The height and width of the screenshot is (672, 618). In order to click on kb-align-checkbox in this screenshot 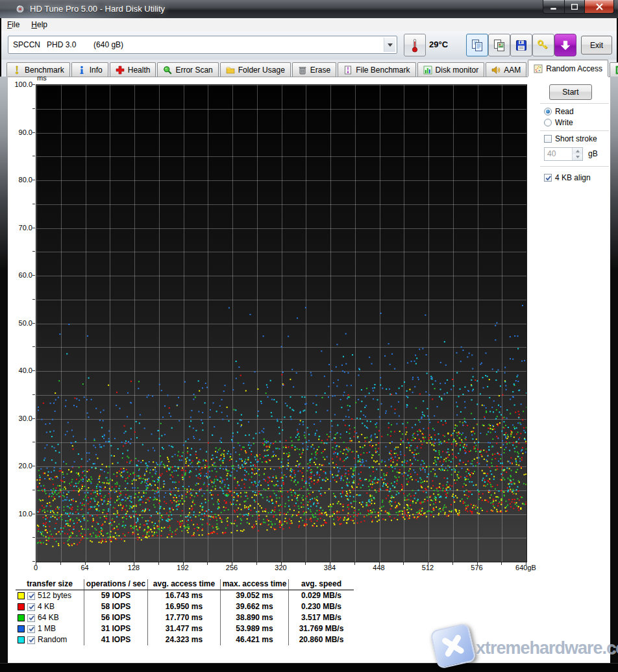, I will do `click(548, 178)`.